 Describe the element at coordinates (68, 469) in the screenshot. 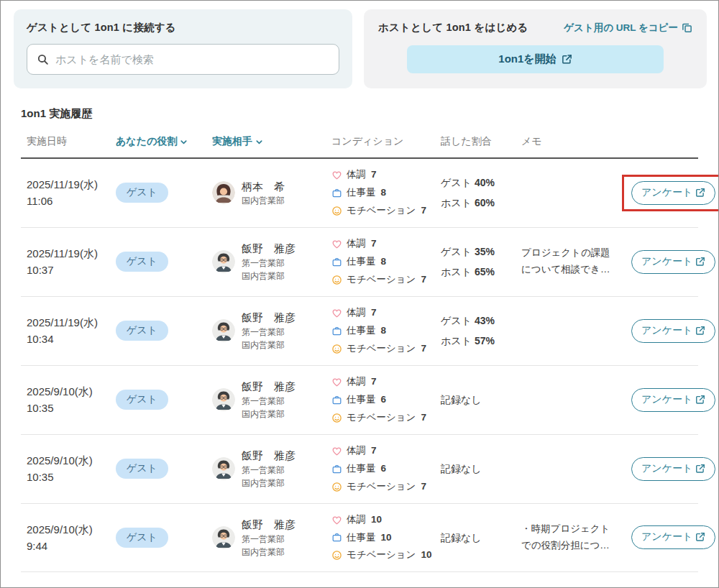

I see `session-datetime: 2025/9/10(水) 10:35` at that location.